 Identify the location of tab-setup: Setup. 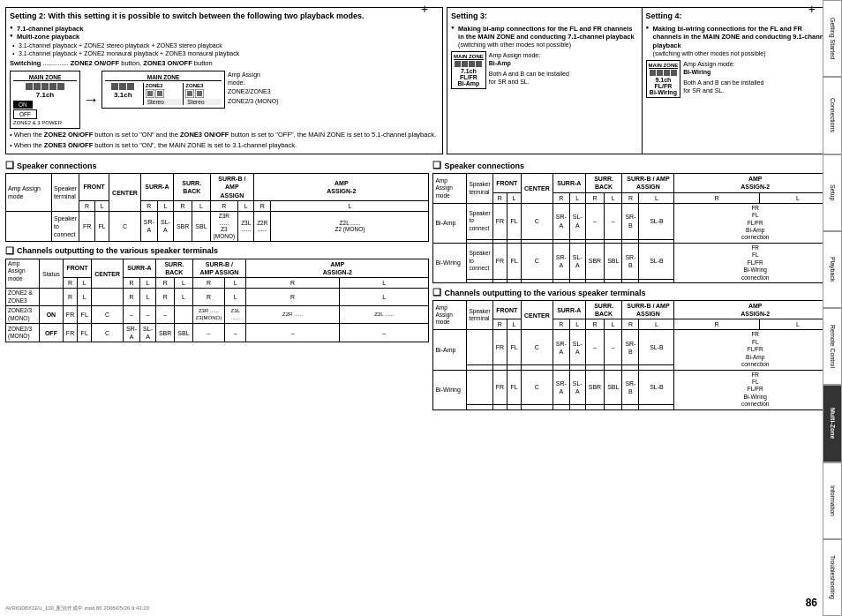
(832, 192).